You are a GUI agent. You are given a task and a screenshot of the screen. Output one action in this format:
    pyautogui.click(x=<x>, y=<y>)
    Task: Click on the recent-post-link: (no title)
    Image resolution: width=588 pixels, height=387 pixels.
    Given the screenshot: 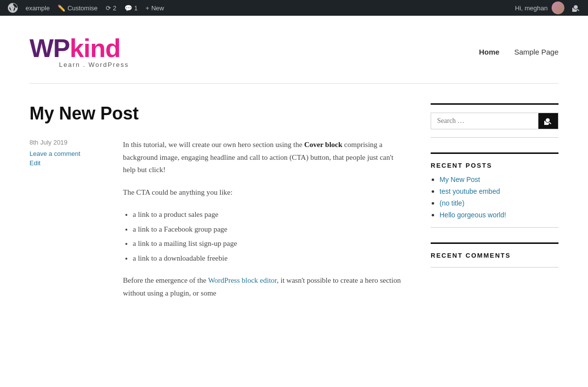 What is the action you would take?
    pyautogui.click(x=452, y=203)
    